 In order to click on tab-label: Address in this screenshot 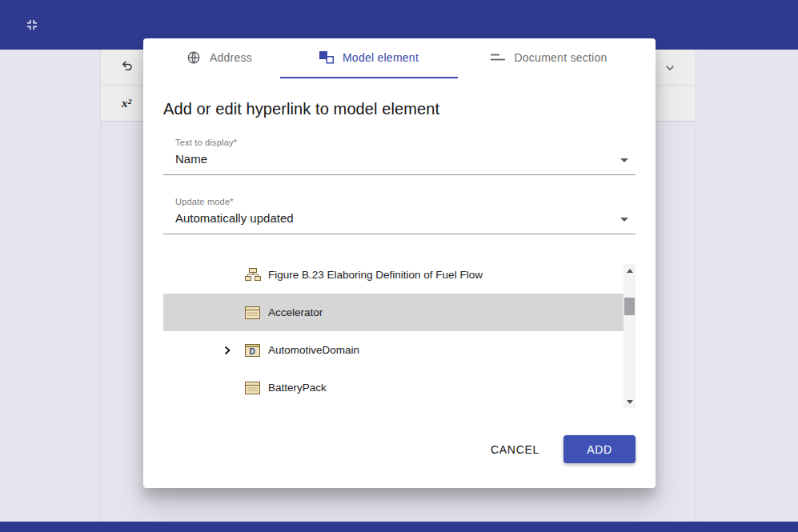, I will do `click(231, 58)`.